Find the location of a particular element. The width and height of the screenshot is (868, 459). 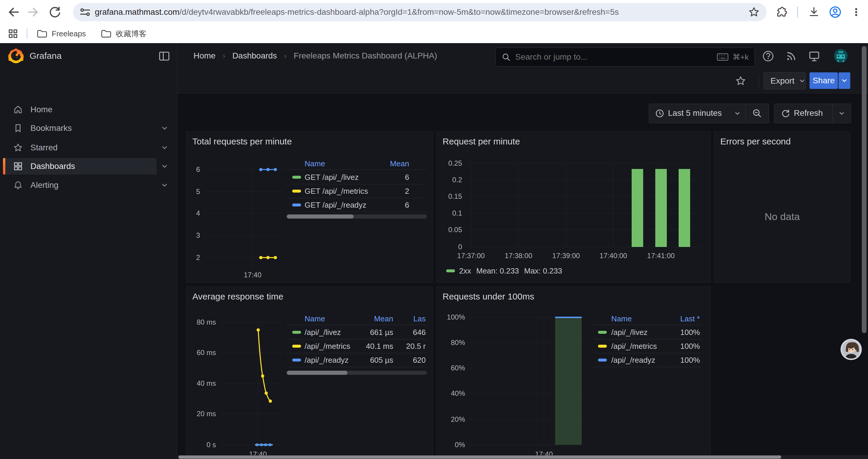

refresh-interval-dropdown is located at coordinates (842, 113).